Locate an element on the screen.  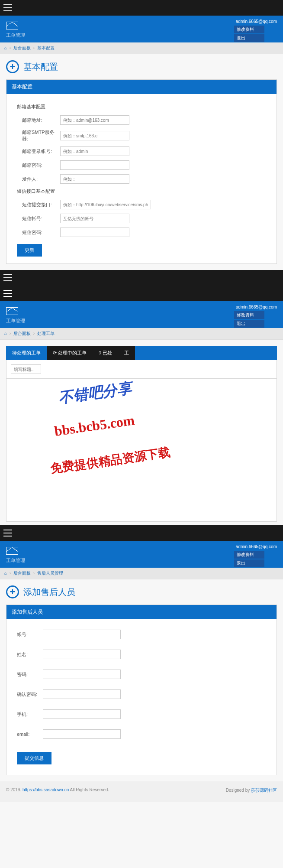
breadcrumb: ⌂ › 后台面板 › 处理工单 is located at coordinates (142, 334).